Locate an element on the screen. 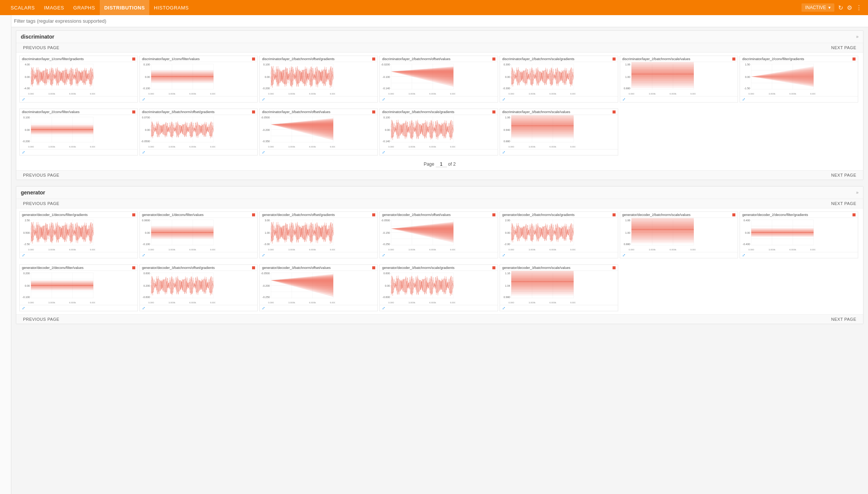 The width and height of the screenshot is (868, 494). chart-title: discriminator/layer_3/batchnorm/scale/va… is located at coordinates (559, 112).